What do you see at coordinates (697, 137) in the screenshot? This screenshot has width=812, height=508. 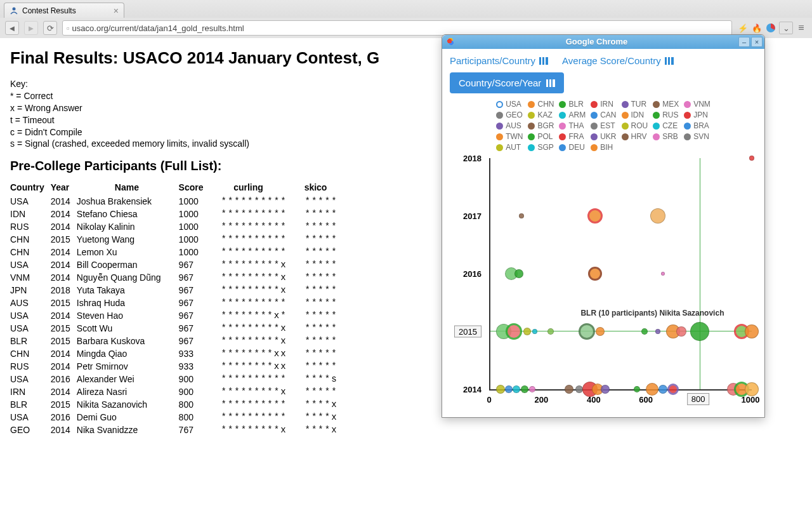 I see `legend-item: SVN` at bounding box center [697, 137].